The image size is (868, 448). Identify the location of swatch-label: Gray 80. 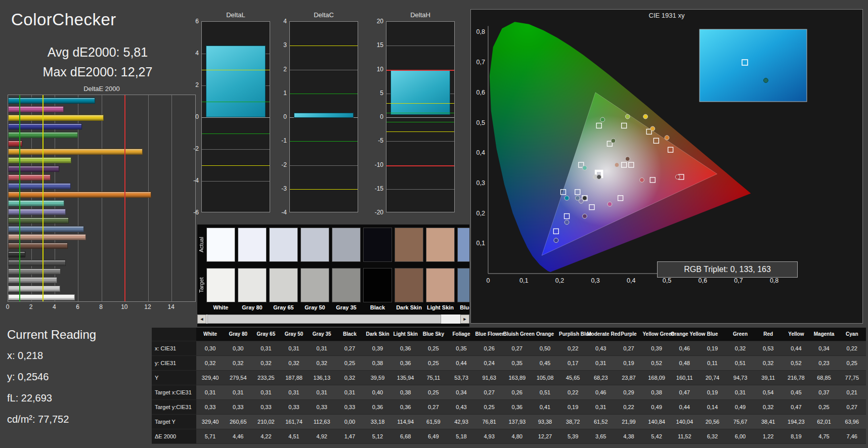
(252, 307).